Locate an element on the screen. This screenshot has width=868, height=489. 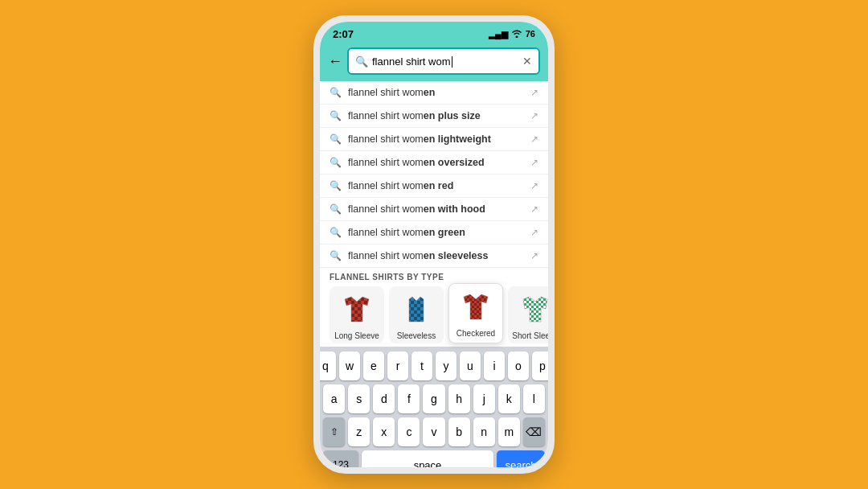
status-time: 2:07 is located at coordinates (343, 34).